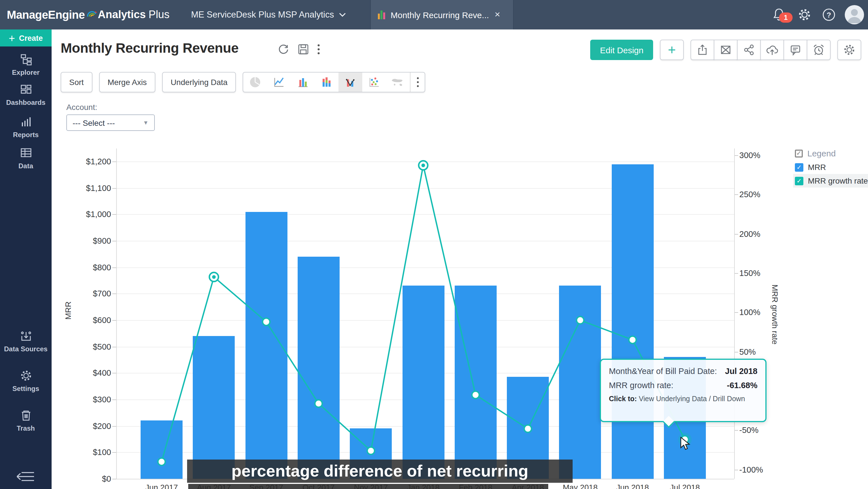  I want to click on chart-tooltip: Month&Year of Bill Paid Date: Jul 2018 M…, so click(683, 390).